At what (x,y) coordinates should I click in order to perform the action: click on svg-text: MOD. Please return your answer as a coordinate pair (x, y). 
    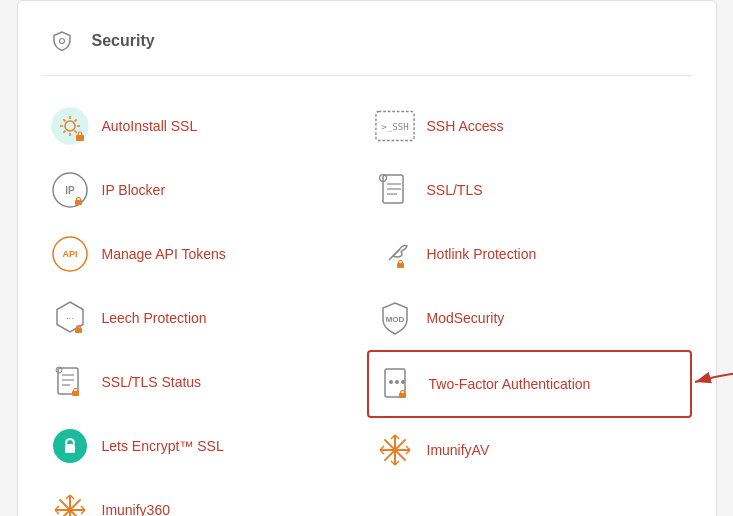
    Looking at the image, I should click on (394, 320).